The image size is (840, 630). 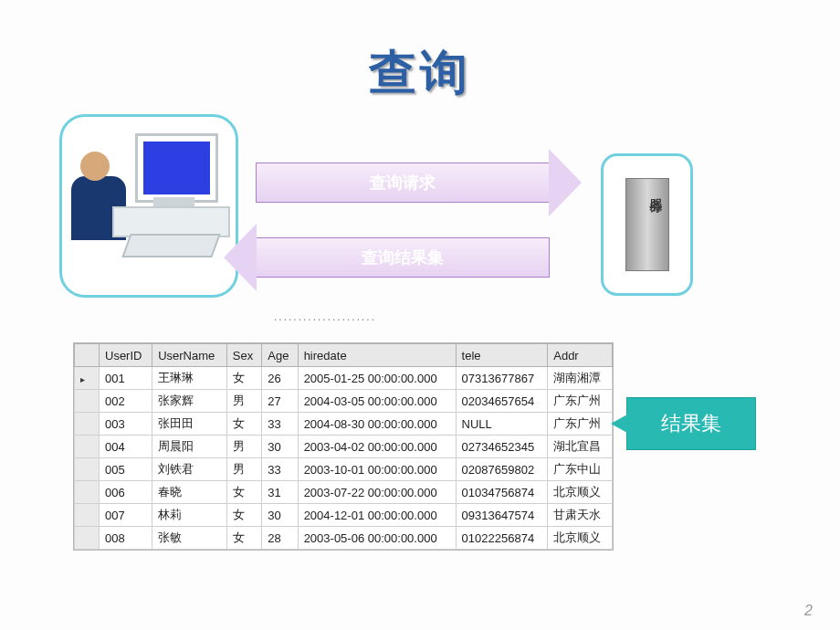 I want to click on cell-addr: 湖南湘潭, so click(x=581, y=378).